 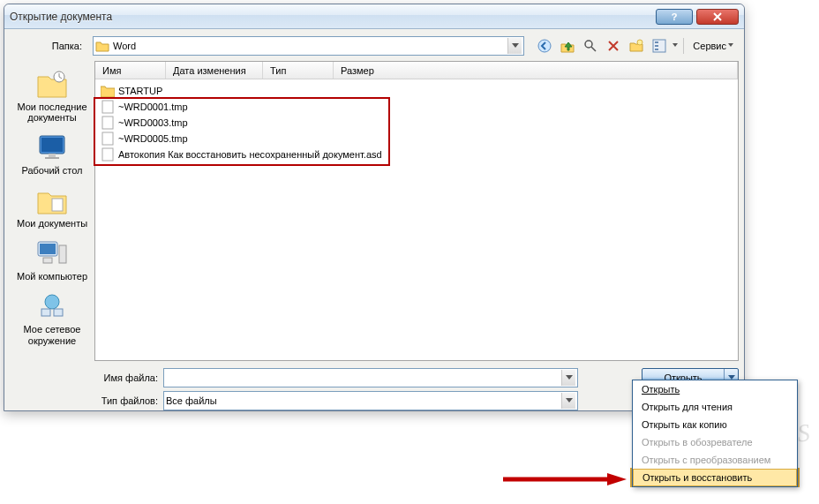 I want to click on filetype-label: Тип файлов:, so click(x=126, y=401).